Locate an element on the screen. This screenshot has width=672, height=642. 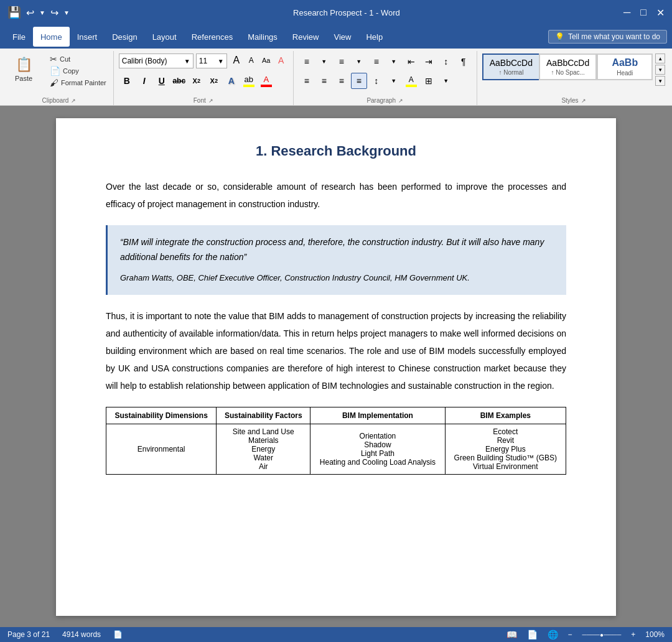
styles-expand-icon: ↗ is located at coordinates (584, 101).